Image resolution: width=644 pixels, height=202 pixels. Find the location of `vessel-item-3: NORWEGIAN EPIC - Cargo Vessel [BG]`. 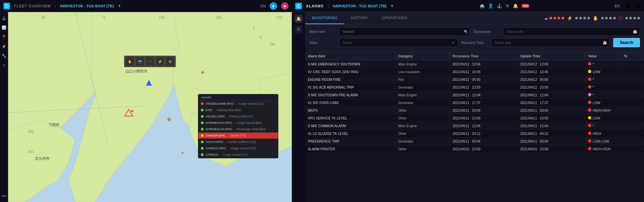

vessel-item-3: NORWEGIAN EPIC - Cargo Vessel [BG] is located at coordinates (238, 123).